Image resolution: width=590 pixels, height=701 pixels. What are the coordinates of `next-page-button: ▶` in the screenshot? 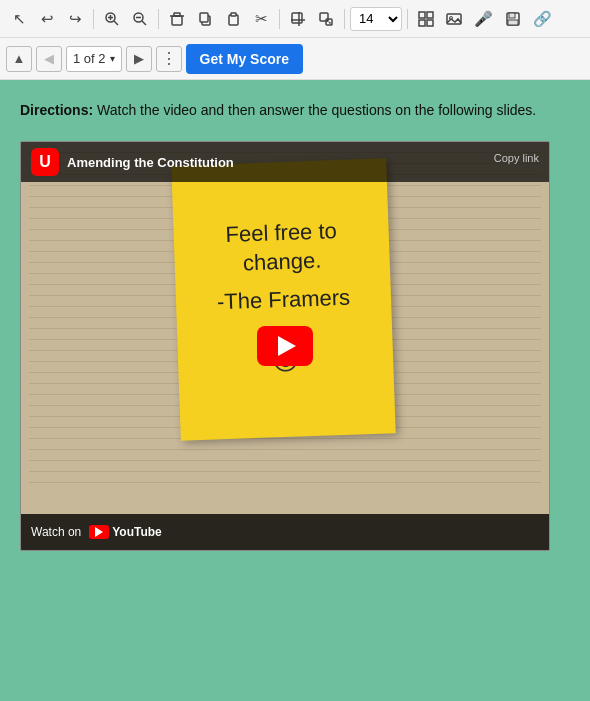 It's located at (139, 59).